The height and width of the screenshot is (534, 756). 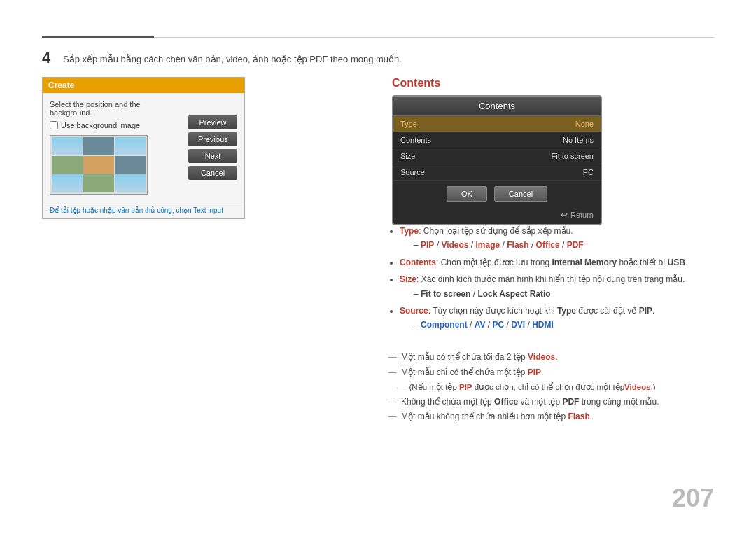 What do you see at coordinates (552, 238) in the screenshot?
I see `desc-type: Type: Chọn loại tệp sử dụng để sắp xếp m…` at bounding box center [552, 238].